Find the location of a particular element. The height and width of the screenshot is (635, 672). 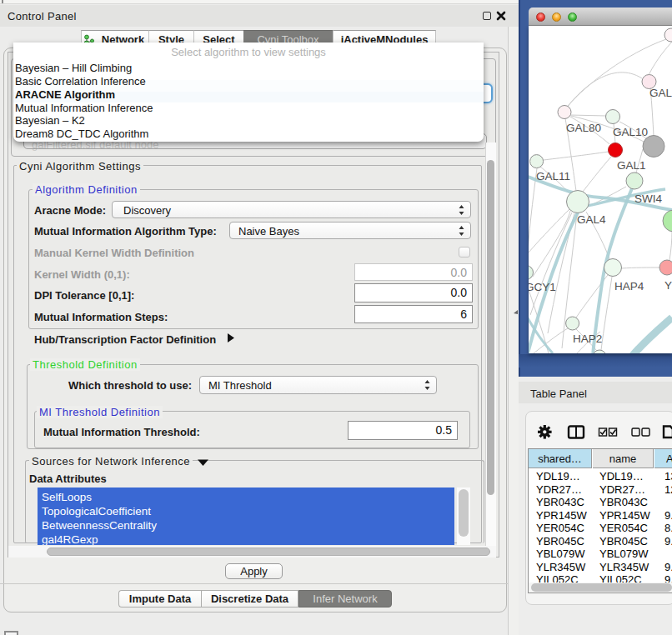

svg-text: GAL80 is located at coordinates (584, 128).